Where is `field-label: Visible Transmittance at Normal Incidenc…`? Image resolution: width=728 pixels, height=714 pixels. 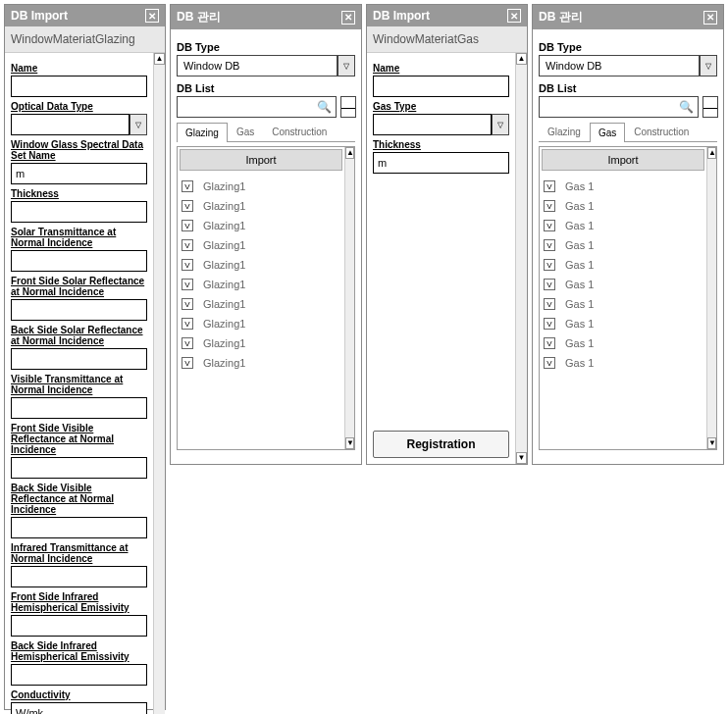 field-label: Visible Transmittance at Normal Incidenc… is located at coordinates (78, 384).